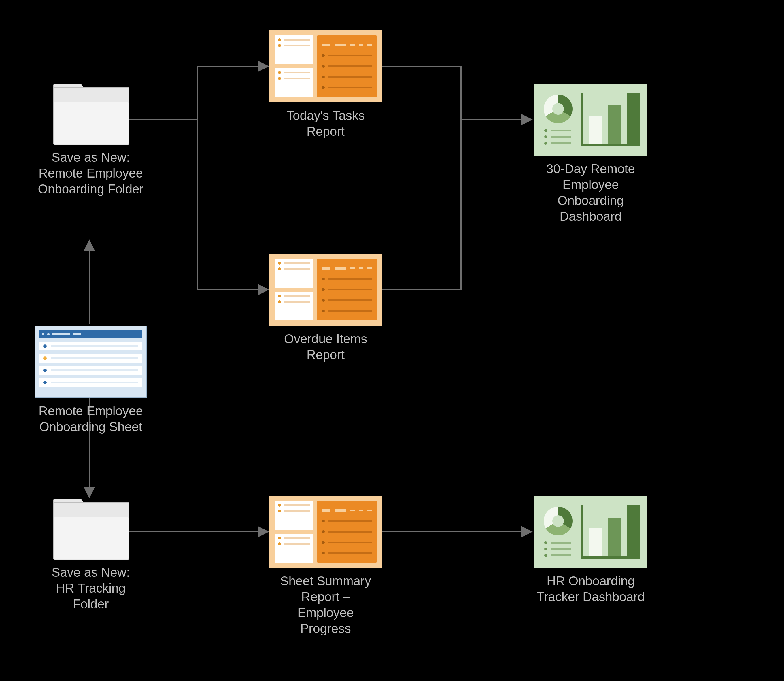 This screenshot has width=784, height=681. What do you see at coordinates (591, 154) in the screenshot?
I see `node-dashboard-30day: 30-Day RemoteEmployeeOnboardingDashboard` at bounding box center [591, 154].